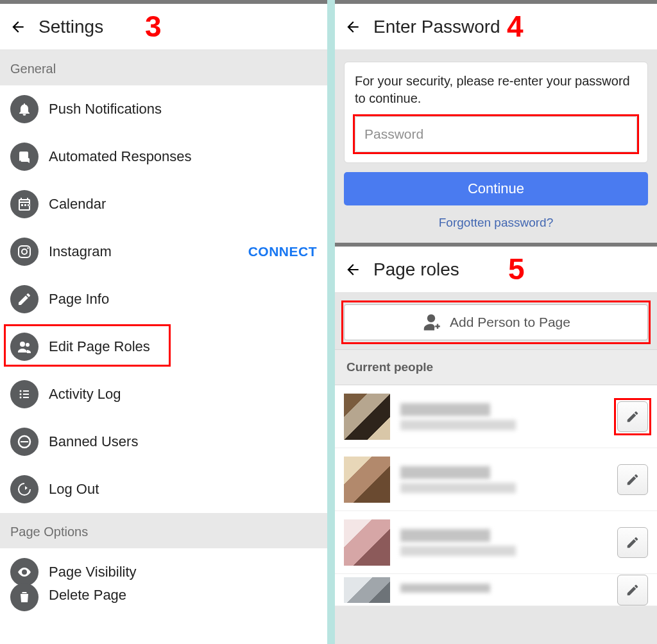 The image size is (657, 644). Describe the element at coordinates (164, 109) in the screenshot. I see `menu-push-notifications: Push Notifications` at that location.